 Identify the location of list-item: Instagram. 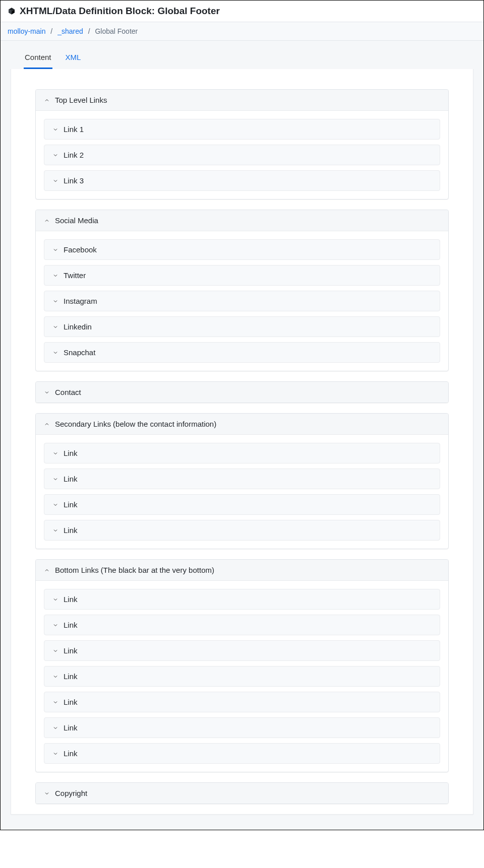
(242, 301).